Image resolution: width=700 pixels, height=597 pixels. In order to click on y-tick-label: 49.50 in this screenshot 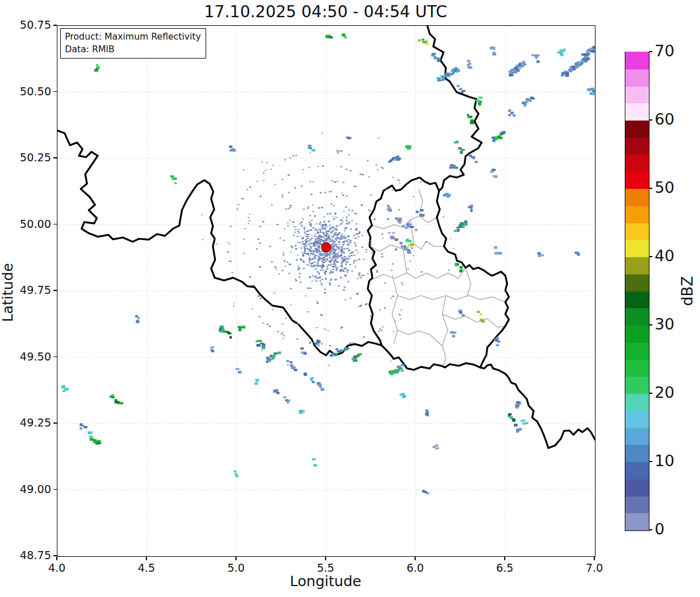, I will do `click(33, 356)`.